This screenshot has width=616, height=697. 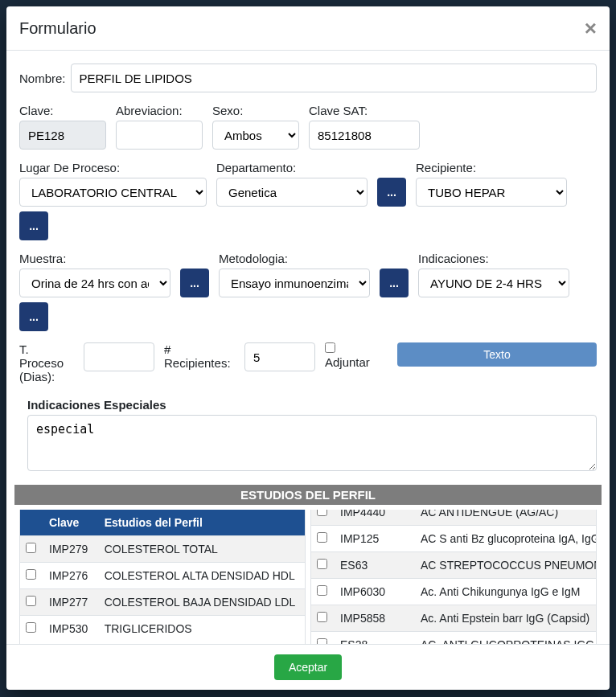 I want to click on row-clave: IMP277, so click(x=69, y=603).